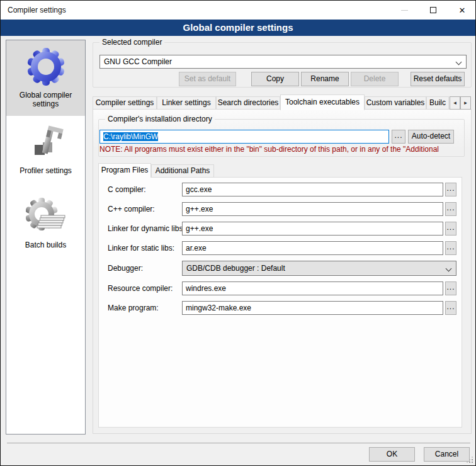 Image resolution: width=476 pixels, height=466 pixels. I want to click on reset-defaults-button: Reset defaults, so click(438, 79).